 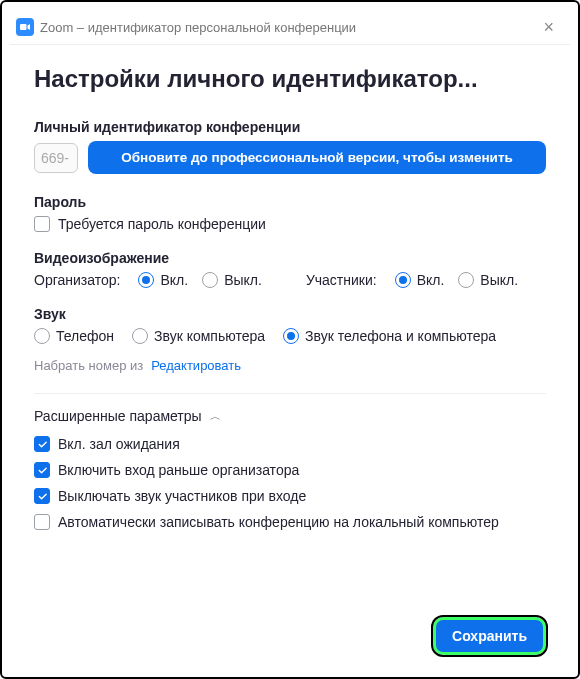 What do you see at coordinates (548, 27) in the screenshot?
I see `close-icon: ×` at bounding box center [548, 27].